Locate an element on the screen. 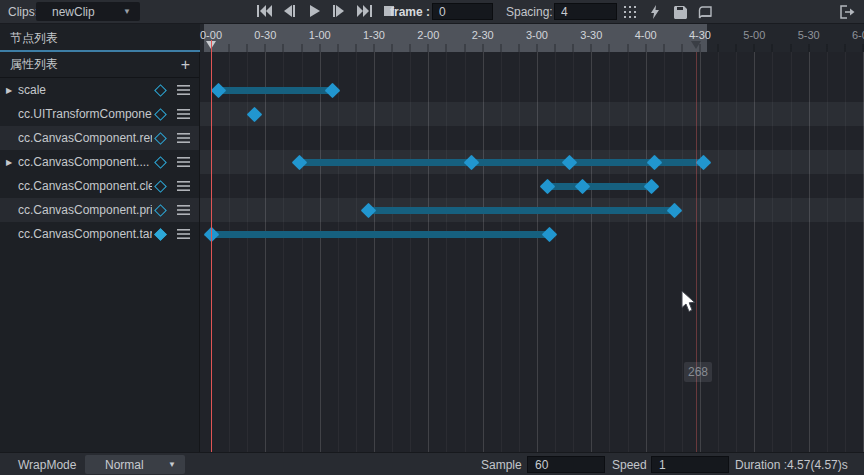  property-row-label: cc.CanvasComponent.tar... is located at coordinates (85, 234).